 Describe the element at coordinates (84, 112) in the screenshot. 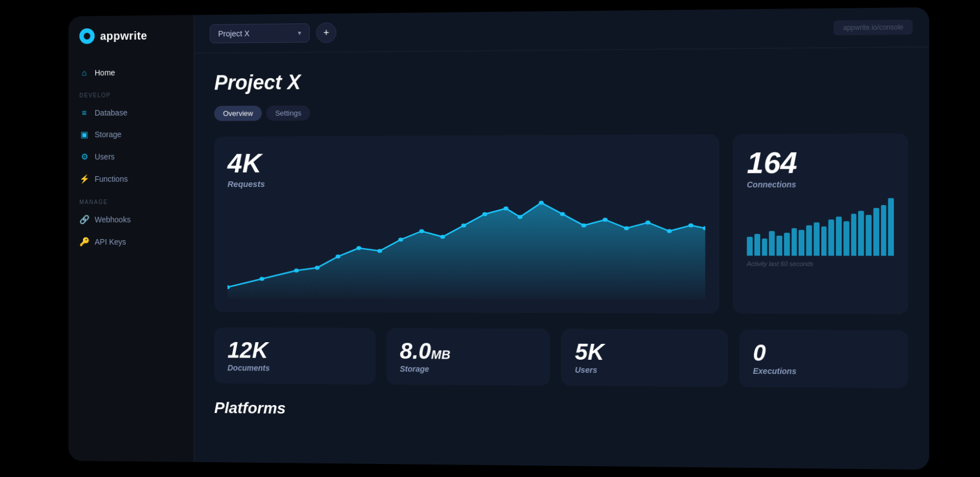

I see `database-icon: ≡` at that location.